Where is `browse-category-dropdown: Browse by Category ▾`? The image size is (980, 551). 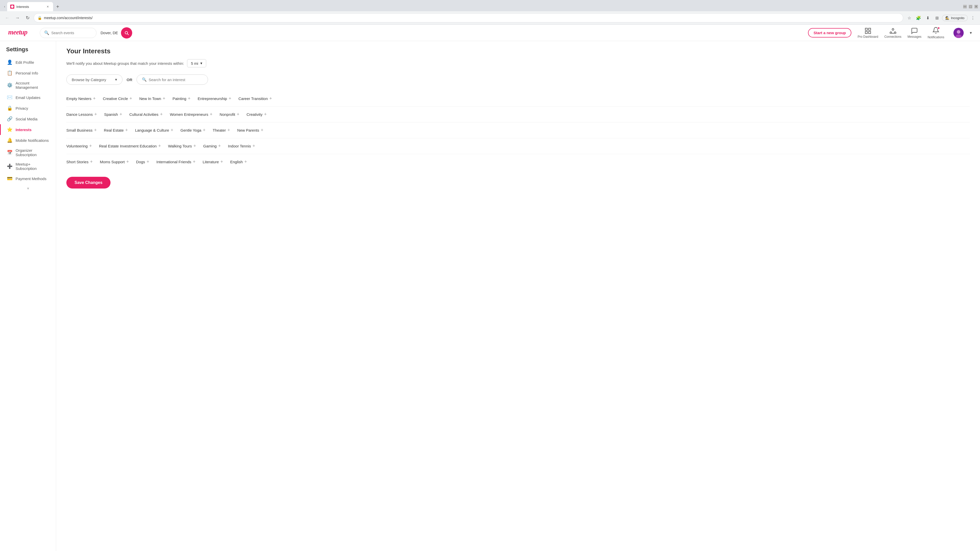
browse-category-dropdown: Browse by Category ▾ is located at coordinates (94, 80).